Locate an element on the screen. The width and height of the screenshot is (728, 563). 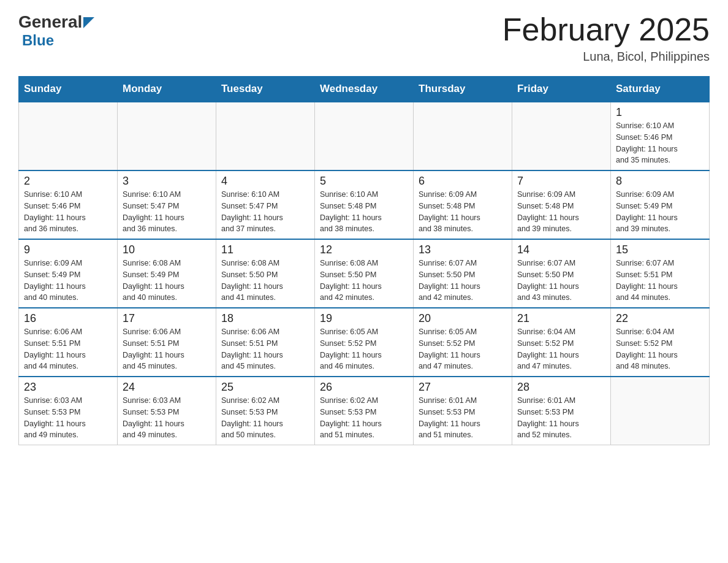
calendar-cell: 1Sunrise: 6:10 AM Sunset: 5:46 PM Daylig… is located at coordinates (661, 136).